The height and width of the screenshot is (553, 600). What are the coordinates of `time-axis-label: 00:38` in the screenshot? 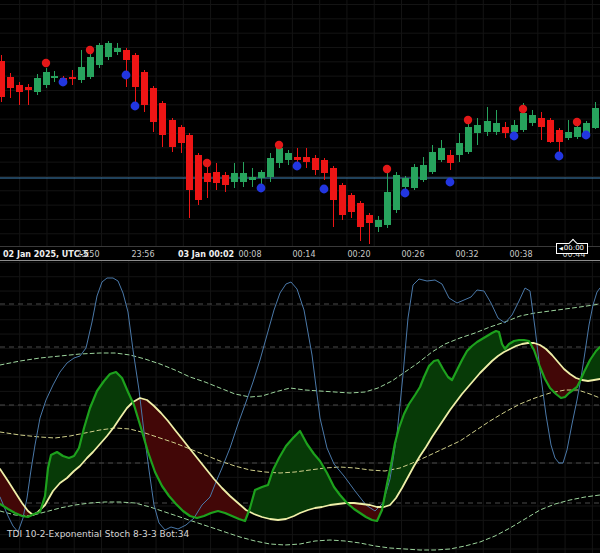 It's located at (520, 254).